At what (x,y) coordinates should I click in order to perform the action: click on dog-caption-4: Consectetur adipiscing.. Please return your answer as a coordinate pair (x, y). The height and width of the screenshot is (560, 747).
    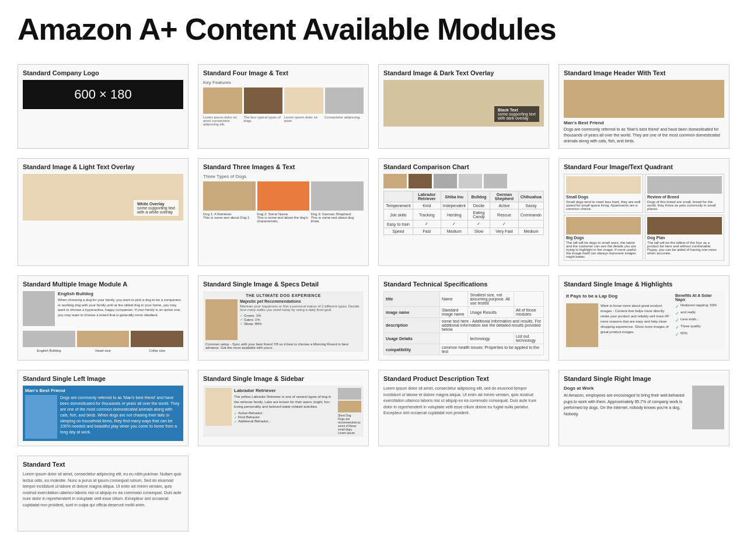
    Looking at the image, I should click on (344, 121).